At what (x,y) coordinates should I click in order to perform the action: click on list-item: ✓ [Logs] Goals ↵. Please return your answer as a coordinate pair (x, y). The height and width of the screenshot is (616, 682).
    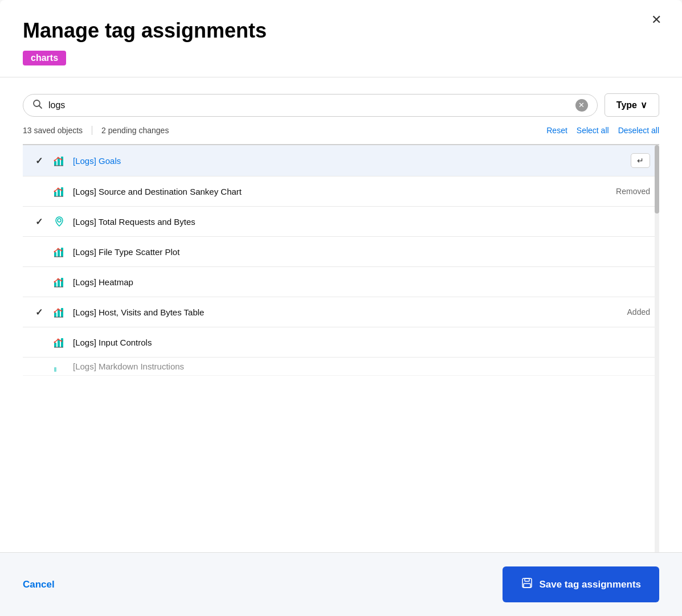
    Looking at the image, I should click on (341, 161).